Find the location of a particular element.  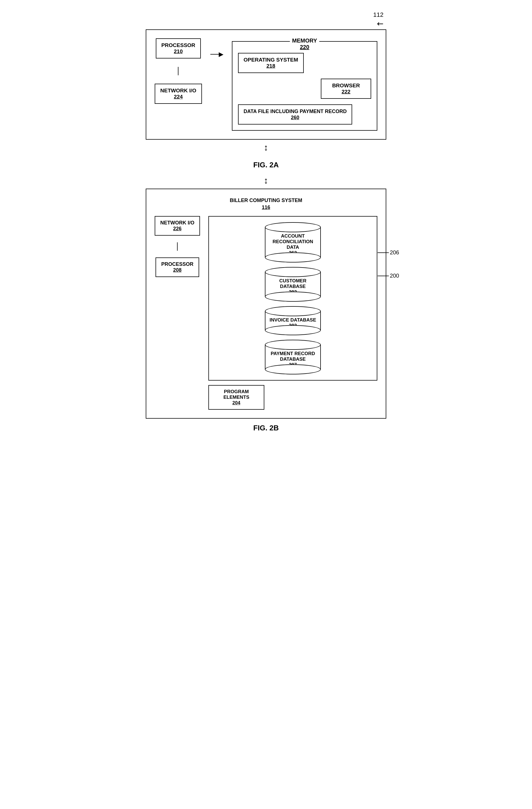

browser-box: BROWSER 222 is located at coordinates (346, 89).